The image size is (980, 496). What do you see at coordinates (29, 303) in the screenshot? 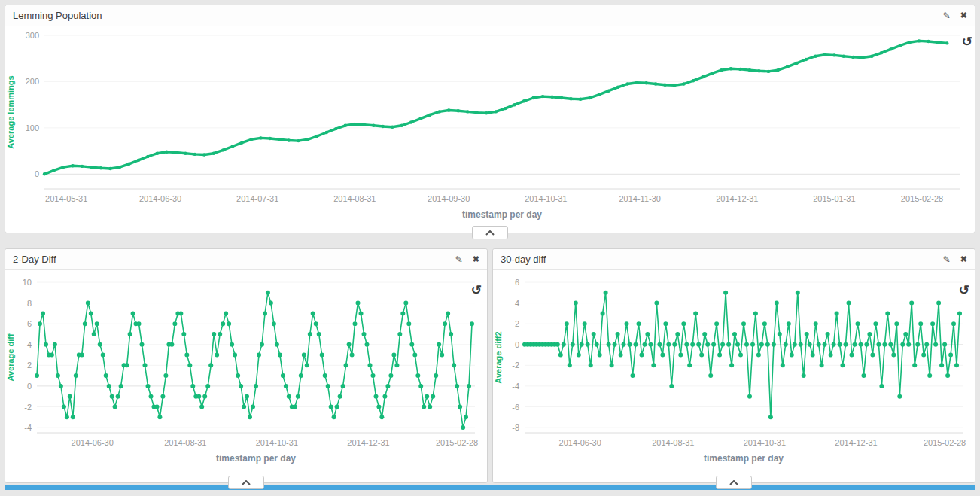
I see `y-tick-label: 8` at bounding box center [29, 303].